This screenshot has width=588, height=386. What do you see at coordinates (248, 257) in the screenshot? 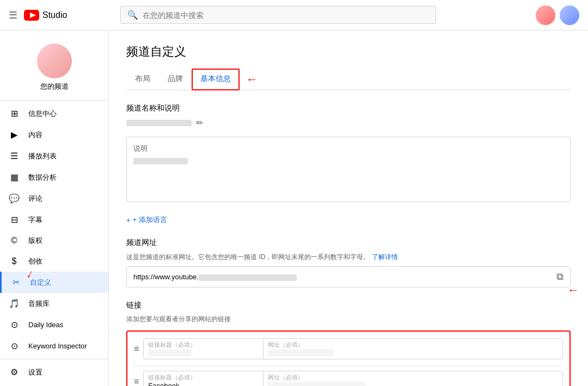
I see `url-desc-text: 这是您频道的标准网址。它包含您的唯一频道 ID，即网址末尾的一系列数字和字母。` at bounding box center [248, 257].